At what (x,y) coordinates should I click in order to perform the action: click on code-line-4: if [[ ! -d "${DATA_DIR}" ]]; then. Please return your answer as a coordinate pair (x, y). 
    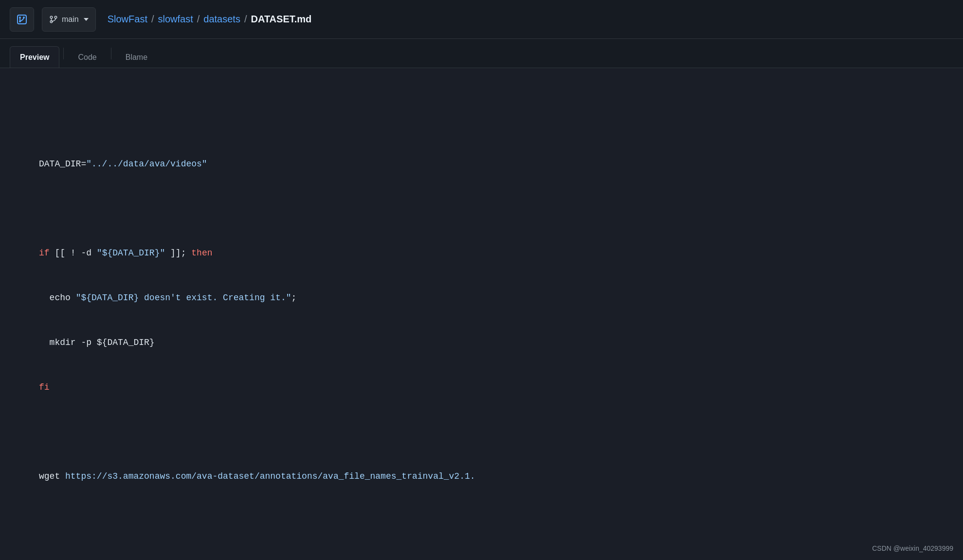
    Looking at the image, I should click on (487, 253).